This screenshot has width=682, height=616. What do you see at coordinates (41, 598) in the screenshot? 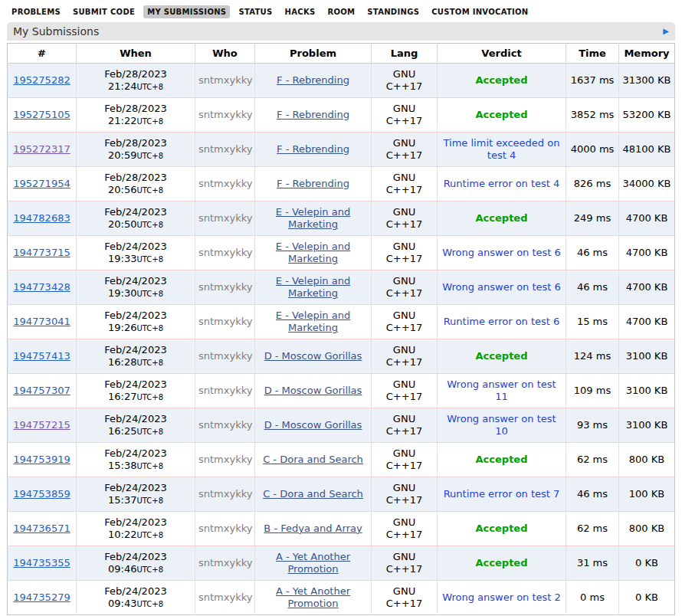
I see `submission-id-link: 194735279` at bounding box center [41, 598].